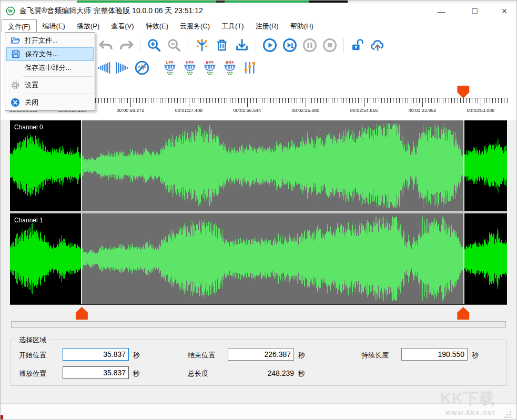 The height and width of the screenshot is (420, 517). What do you see at coordinates (210, 62) in the screenshot?
I see `bpf-label: BPF` at bounding box center [210, 62].